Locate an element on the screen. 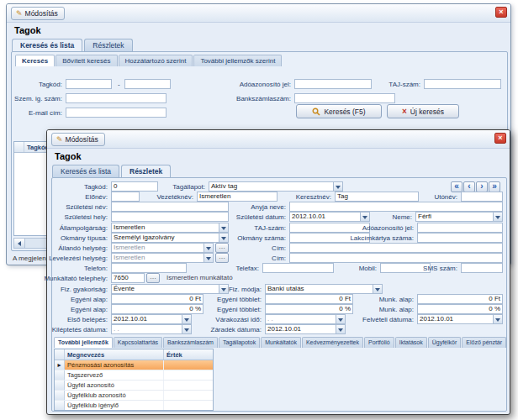 Image resolution: width=518 pixels, height=420 pixels. allando-helyseg-browse-button: … is located at coordinates (222, 248).